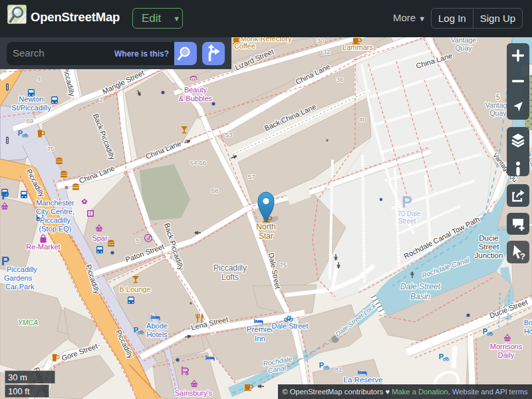 The image size is (532, 399). I want to click on svg-text: 69, so click(31, 121).